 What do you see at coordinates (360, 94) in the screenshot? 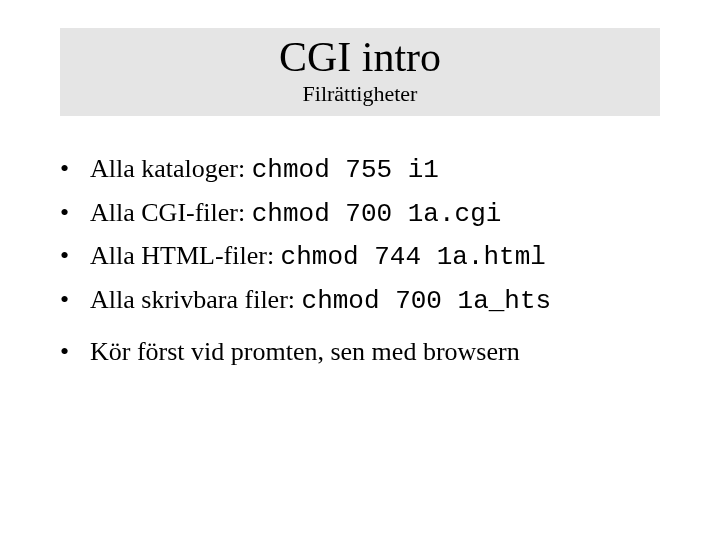
I see `slide-subtitle: Filrättigheter` at bounding box center [360, 94].